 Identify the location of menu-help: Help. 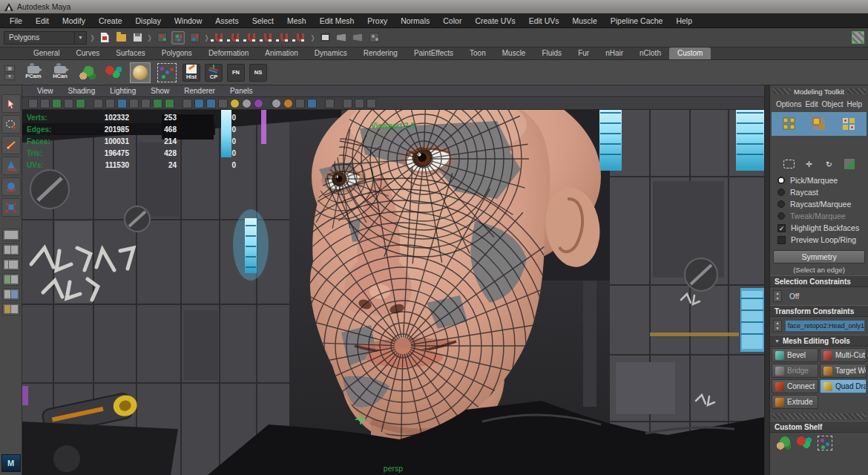
(684, 21).